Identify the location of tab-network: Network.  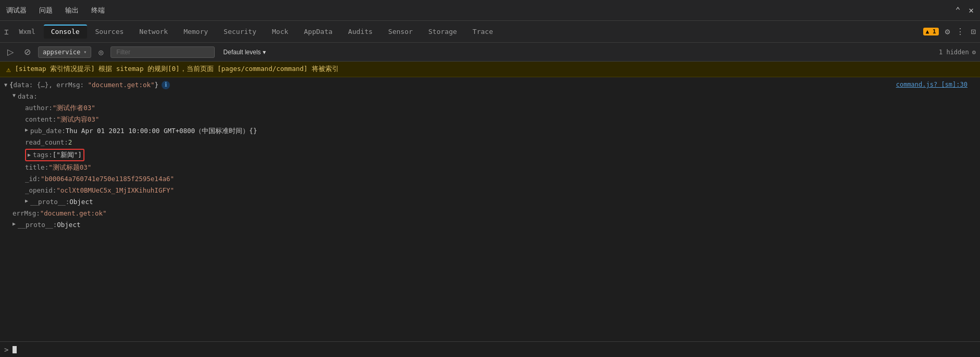
(153, 31).